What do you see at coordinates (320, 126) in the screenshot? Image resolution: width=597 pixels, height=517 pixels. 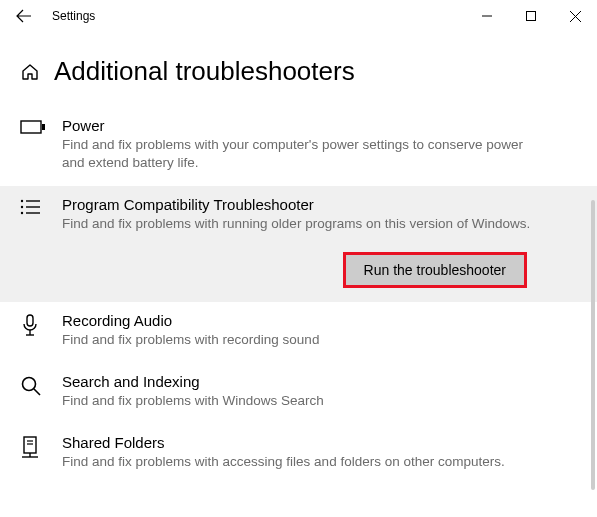 I see `item-name: Power` at bounding box center [320, 126].